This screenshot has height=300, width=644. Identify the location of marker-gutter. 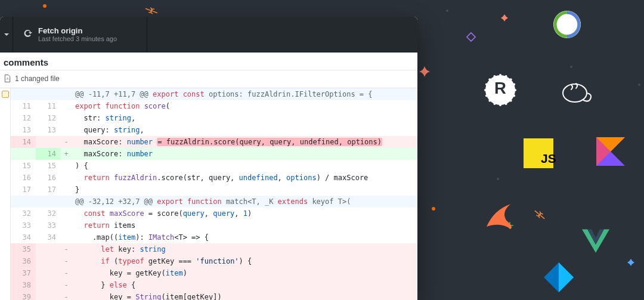
(5, 194).